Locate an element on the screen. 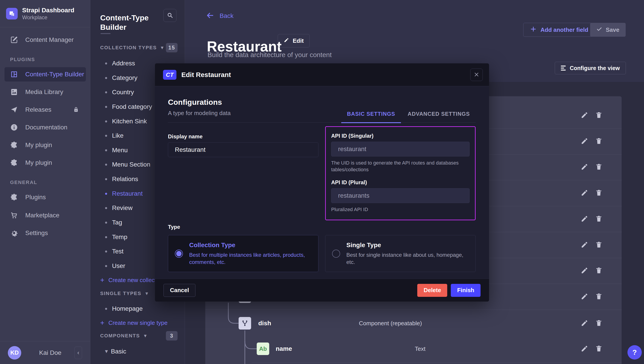 This screenshot has height=364, width=644. back-link: Back is located at coordinates (220, 16).